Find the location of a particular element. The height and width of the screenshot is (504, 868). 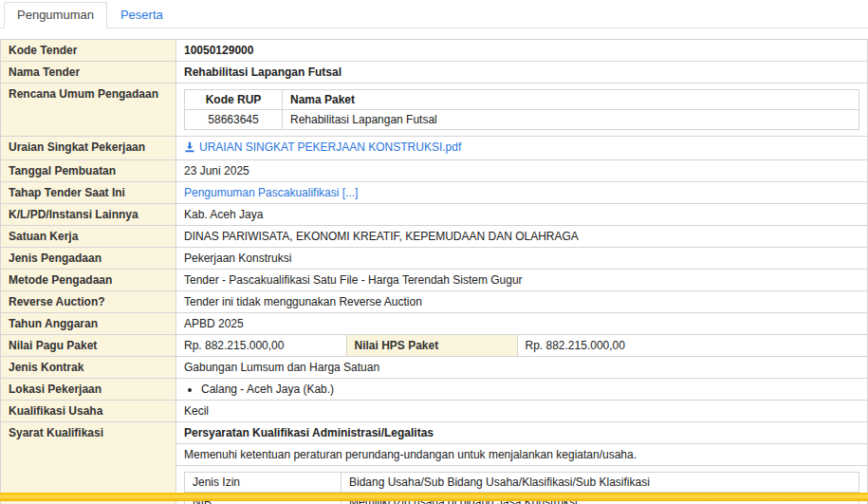

izin-header-jenis: Jenis Izin is located at coordinates (264, 482).